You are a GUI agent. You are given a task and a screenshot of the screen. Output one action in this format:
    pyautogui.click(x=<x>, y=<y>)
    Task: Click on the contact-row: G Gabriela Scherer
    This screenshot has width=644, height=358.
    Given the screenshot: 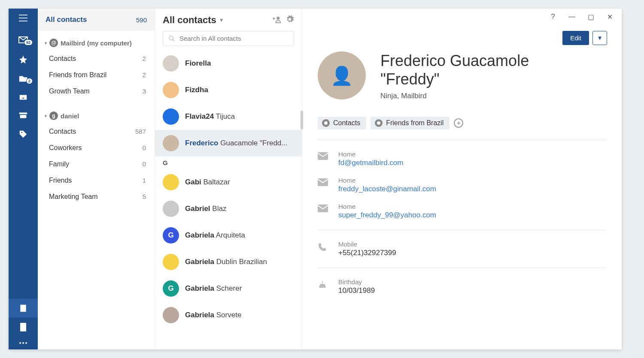 What is the action you would take?
    pyautogui.click(x=228, y=289)
    